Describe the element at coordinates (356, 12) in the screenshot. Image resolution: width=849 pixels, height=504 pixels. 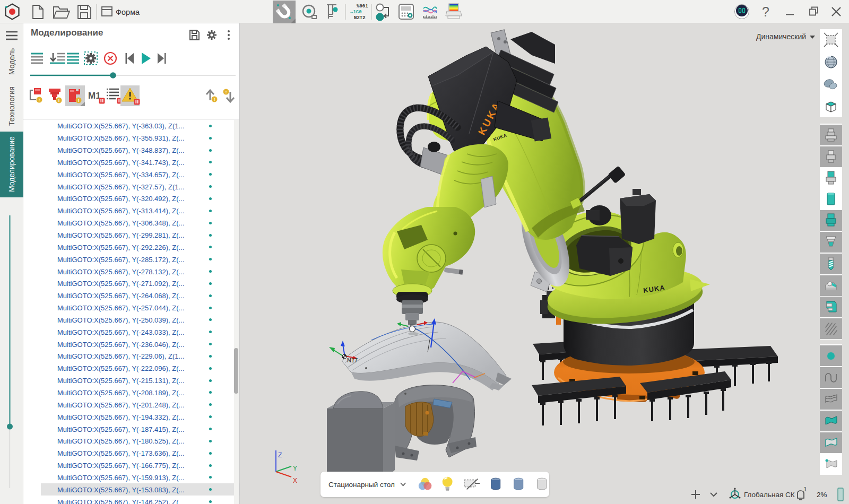
I see `svg-text: →1G0` at that location.